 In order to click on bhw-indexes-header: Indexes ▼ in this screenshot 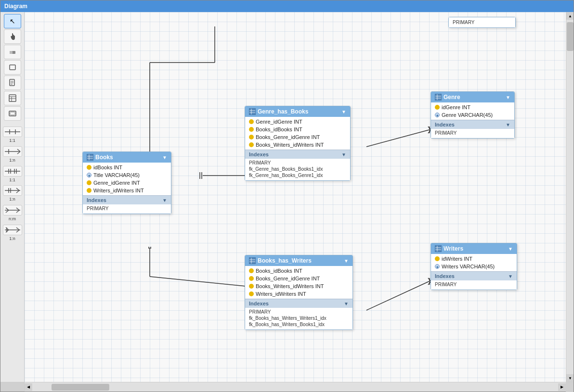, I will do `click(299, 303)`.